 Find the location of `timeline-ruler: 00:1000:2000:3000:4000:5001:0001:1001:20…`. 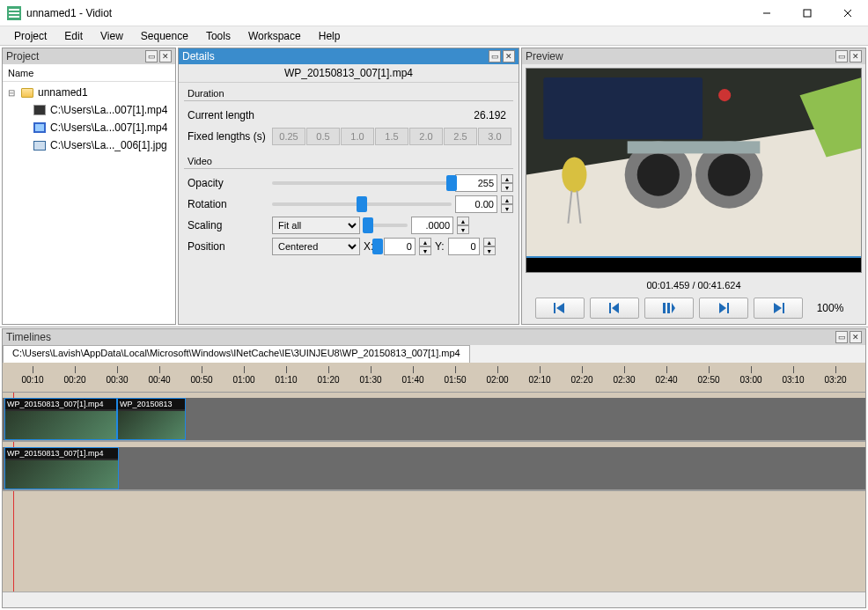

timeline-ruler: 00:1000:2000:3000:4000:5001:0001:1001:20… is located at coordinates (434, 378).